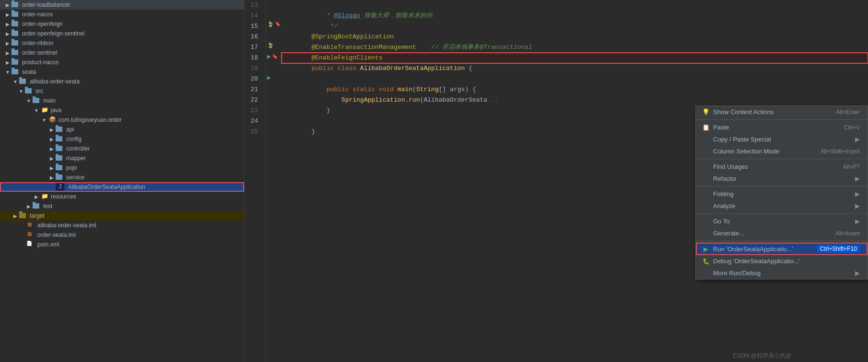 This screenshot has height=362, width=868. Describe the element at coordinates (753, 249) in the screenshot. I see `menu-label-run: Run 'OrderSeataApplicatio...'` at that location.